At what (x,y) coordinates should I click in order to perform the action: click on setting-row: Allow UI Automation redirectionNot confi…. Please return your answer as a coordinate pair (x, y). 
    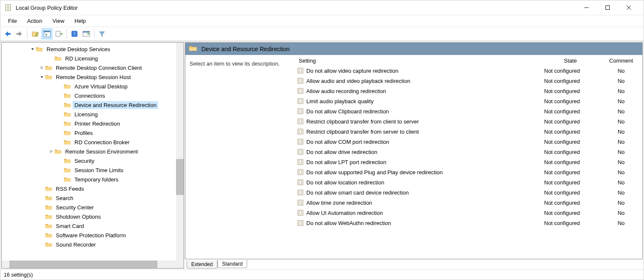
    Looking at the image, I should click on (469, 213).